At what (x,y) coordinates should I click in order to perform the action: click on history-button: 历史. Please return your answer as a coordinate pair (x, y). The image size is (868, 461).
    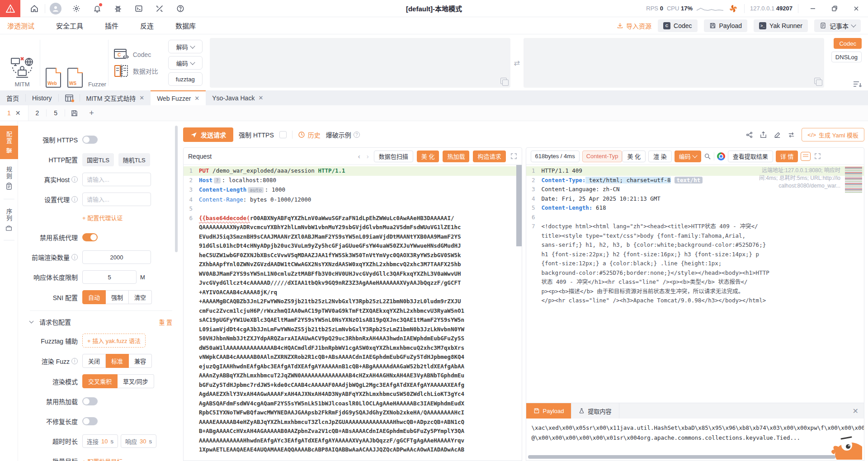
    Looking at the image, I should click on (309, 135).